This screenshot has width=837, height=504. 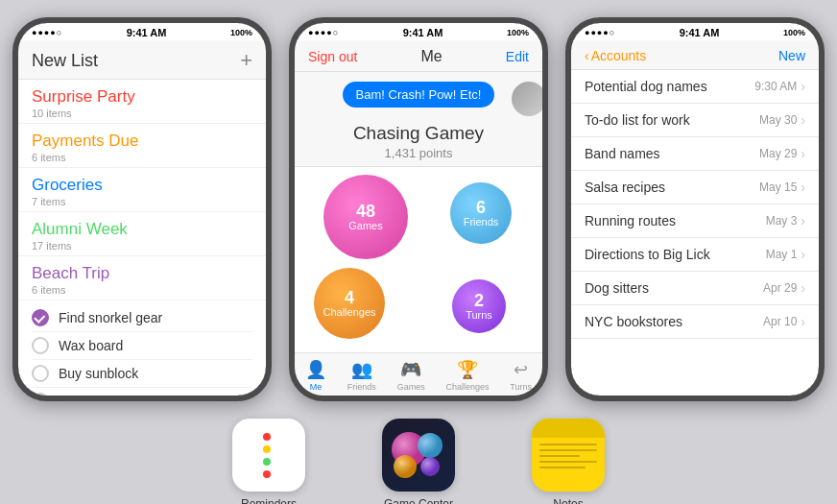 What do you see at coordinates (674, 322) in the screenshot?
I see `note-name-7: NYC bookstores` at bounding box center [674, 322].